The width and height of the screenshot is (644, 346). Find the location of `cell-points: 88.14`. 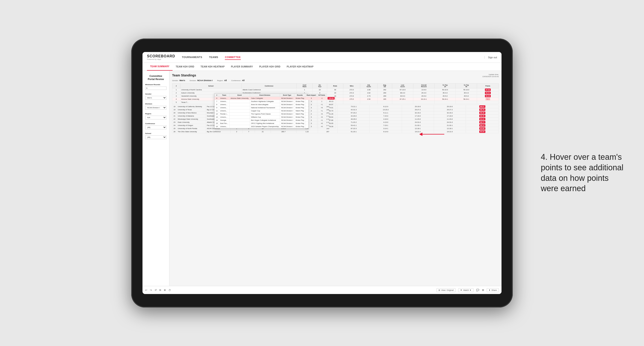

cell-points: 88.14 is located at coordinates (482, 125).